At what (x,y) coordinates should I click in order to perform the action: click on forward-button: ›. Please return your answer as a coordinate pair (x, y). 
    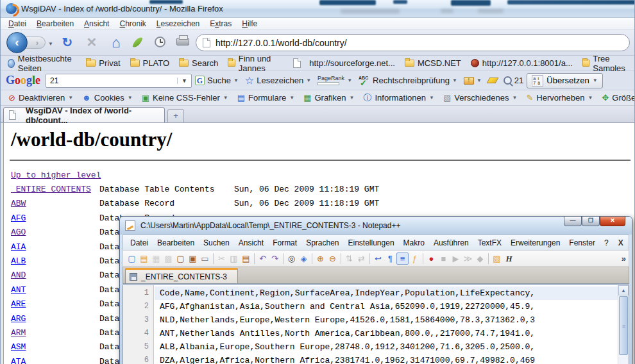
    Looking at the image, I should click on (35, 42).